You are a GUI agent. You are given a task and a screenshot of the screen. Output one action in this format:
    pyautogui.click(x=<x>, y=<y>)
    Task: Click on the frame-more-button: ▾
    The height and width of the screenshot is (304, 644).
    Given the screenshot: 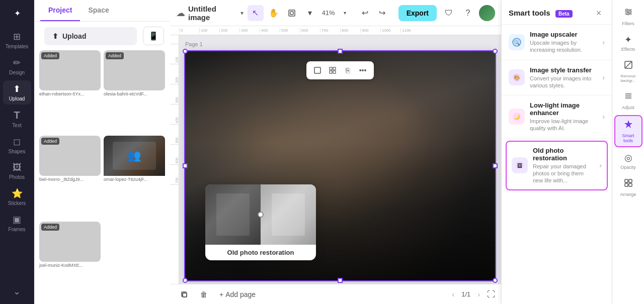 What is the action you would take?
    pyautogui.click(x=310, y=13)
    